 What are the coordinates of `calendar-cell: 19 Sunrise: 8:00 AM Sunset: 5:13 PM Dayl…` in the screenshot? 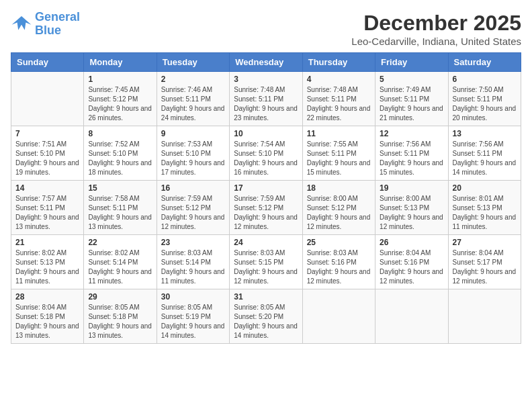 It's located at (412, 208).